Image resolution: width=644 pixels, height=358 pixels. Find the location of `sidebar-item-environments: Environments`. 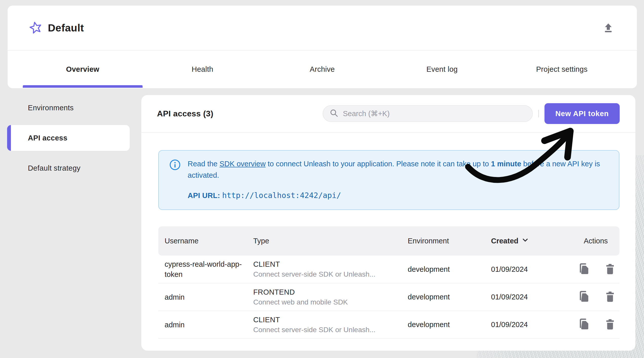

sidebar-item-environments: Environments is located at coordinates (68, 108).